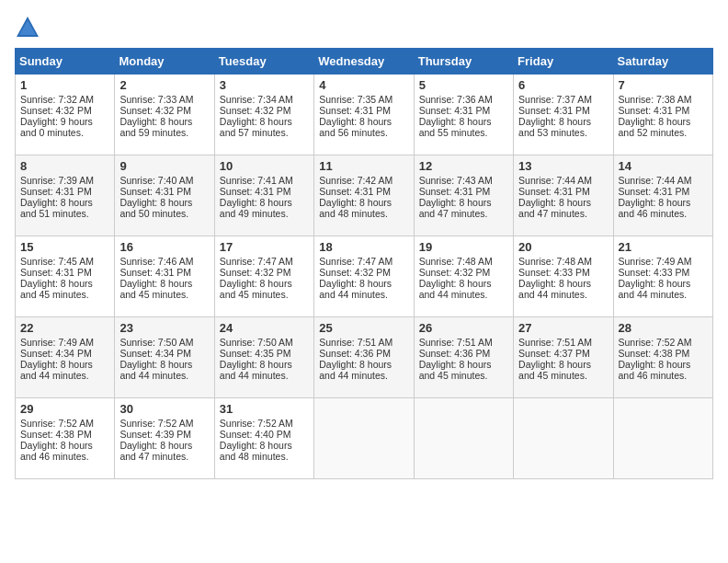 The height and width of the screenshot is (563, 728). What do you see at coordinates (265, 408) in the screenshot?
I see `day-number: 31` at bounding box center [265, 408].